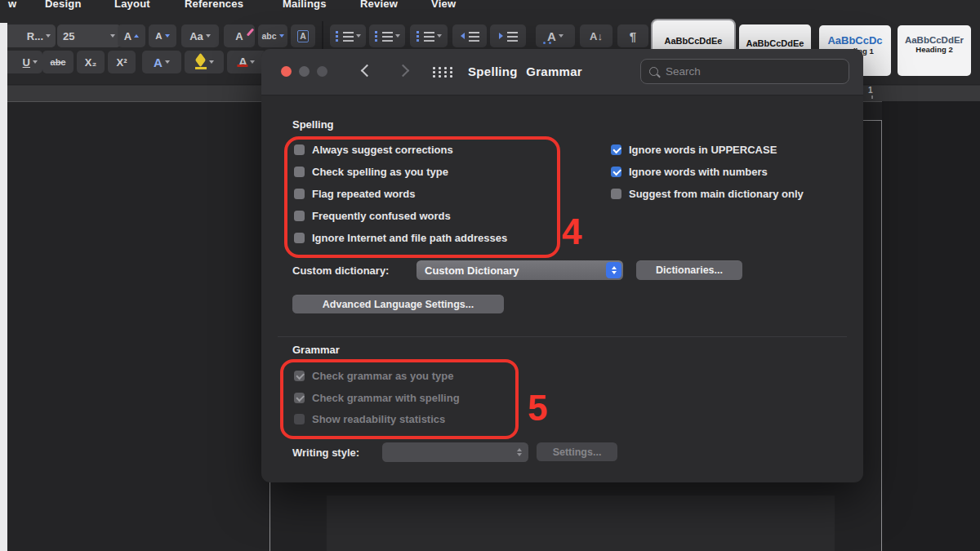 The width and height of the screenshot is (980, 551). What do you see at coordinates (89, 36) in the screenshot?
I see `font-size-combo: 25` at bounding box center [89, 36].